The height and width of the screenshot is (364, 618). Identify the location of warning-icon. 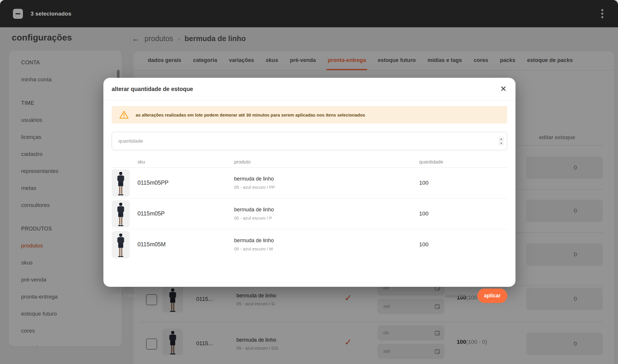
(124, 115).